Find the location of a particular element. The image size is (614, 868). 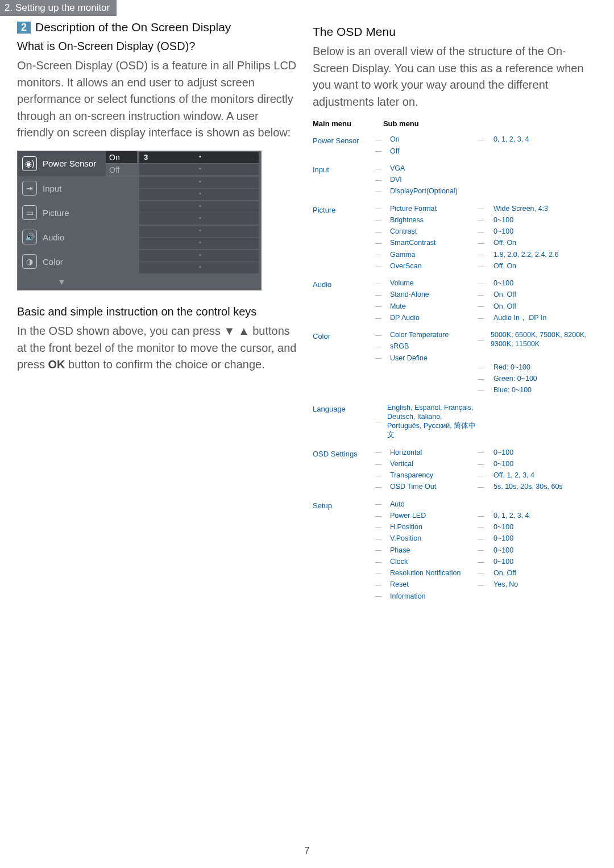

tree-value-entry: —0, 1, 2, 3, 4 is located at coordinates (537, 139).